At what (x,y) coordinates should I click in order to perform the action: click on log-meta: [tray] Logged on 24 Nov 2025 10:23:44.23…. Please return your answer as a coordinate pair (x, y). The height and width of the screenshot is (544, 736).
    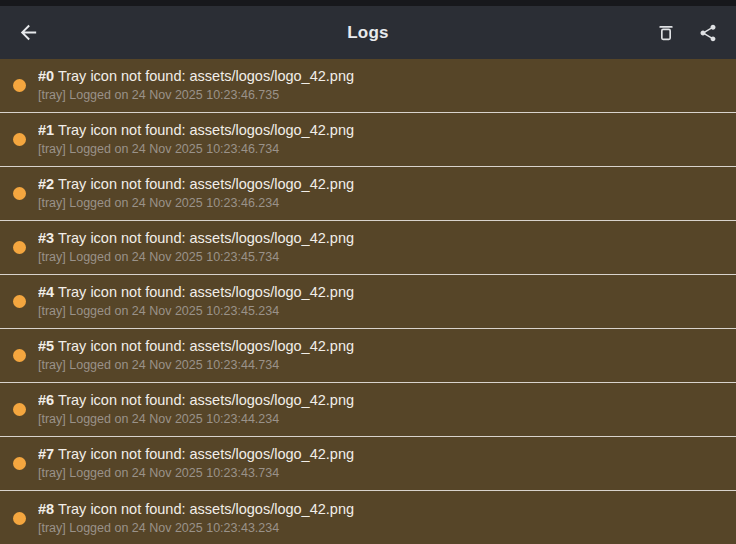
    Looking at the image, I should click on (381, 420).